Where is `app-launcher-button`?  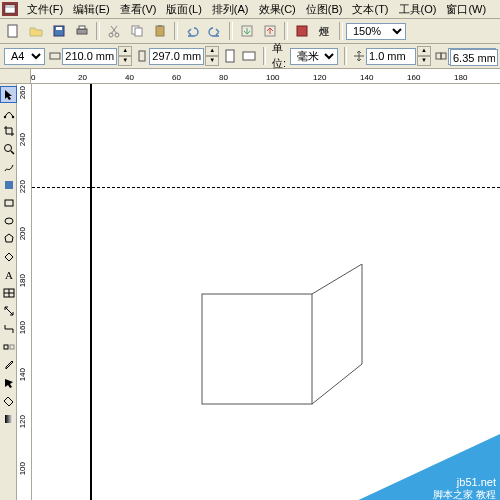
app-launcher-button is located at coordinates (302, 31).